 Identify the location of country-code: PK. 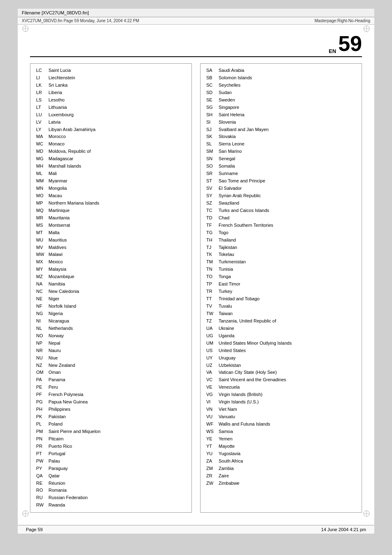
(41, 417).